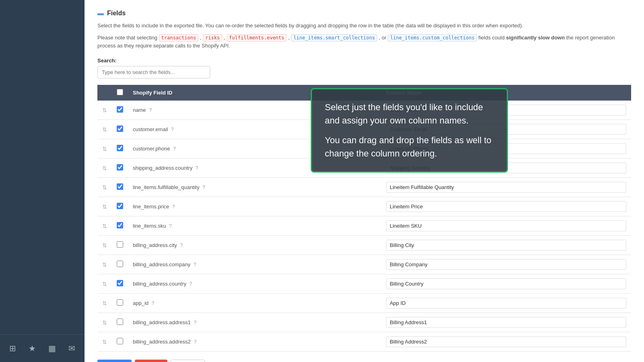 This screenshot has height=362, width=644. What do you see at coordinates (114, 361) in the screenshot?
I see `update-button: Update` at bounding box center [114, 361].